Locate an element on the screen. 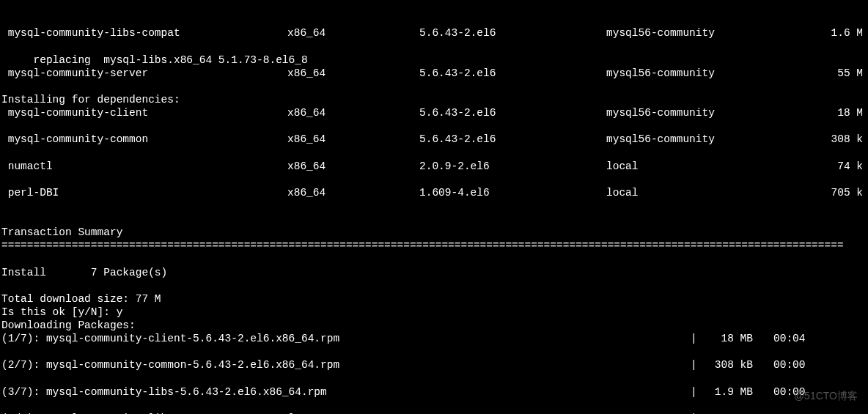 This screenshot has width=868, height=414. pkg-size: 1.6 M is located at coordinates (837, 33).